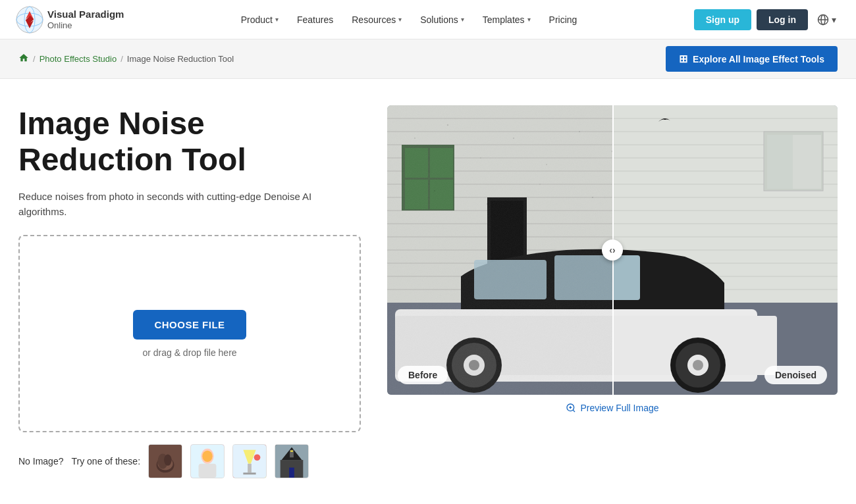 The image size is (856, 504). What do you see at coordinates (428, 20) in the screenshot?
I see `navbar: Visual Paradigm Online Product ▾ Feature…` at bounding box center [428, 20].